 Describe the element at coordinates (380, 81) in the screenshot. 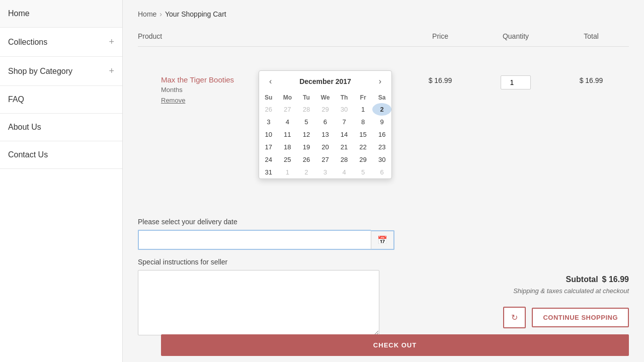

I see `calendar-next-button: ›` at that location.